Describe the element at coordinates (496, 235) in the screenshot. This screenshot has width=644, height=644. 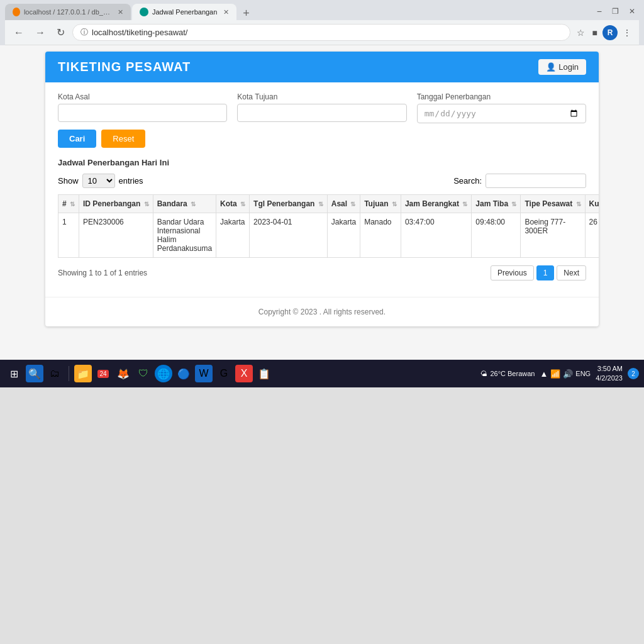
I see `table-cell: 09:48:00` at that location.